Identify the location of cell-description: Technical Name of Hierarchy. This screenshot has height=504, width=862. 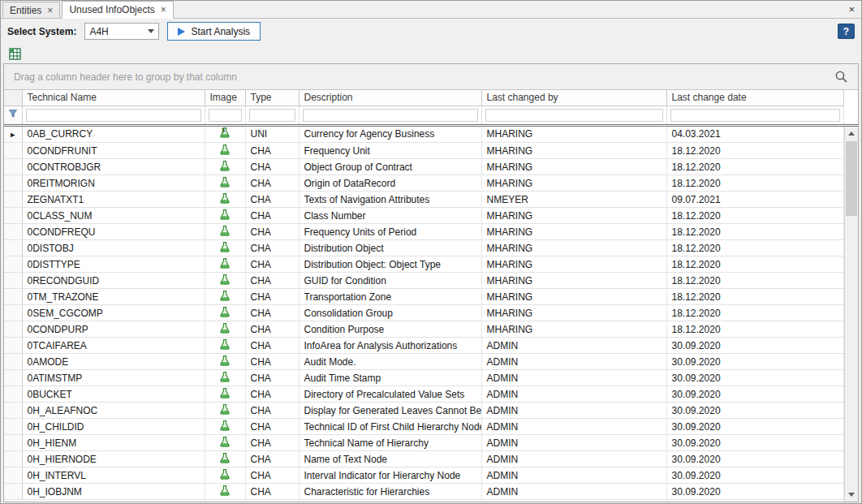
(390, 443).